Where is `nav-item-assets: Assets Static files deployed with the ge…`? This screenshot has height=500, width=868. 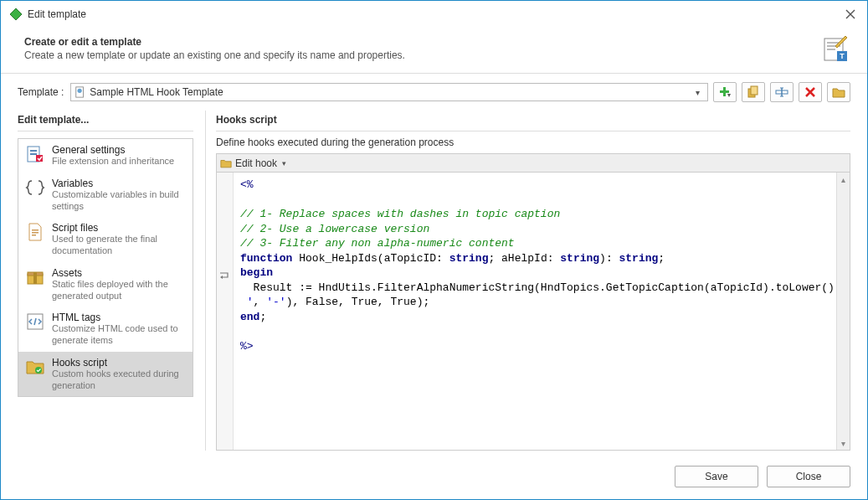 nav-item-assets: Assets Static files deployed with the ge… is located at coordinates (105, 285).